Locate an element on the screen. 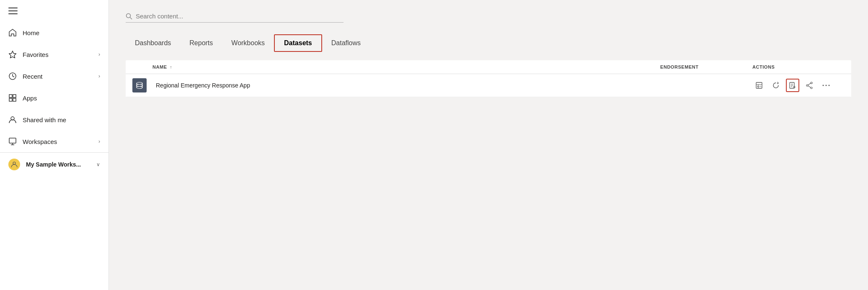 The image size is (868, 290). sidebar: Home Favorites › Recent › is located at coordinates (54, 145).